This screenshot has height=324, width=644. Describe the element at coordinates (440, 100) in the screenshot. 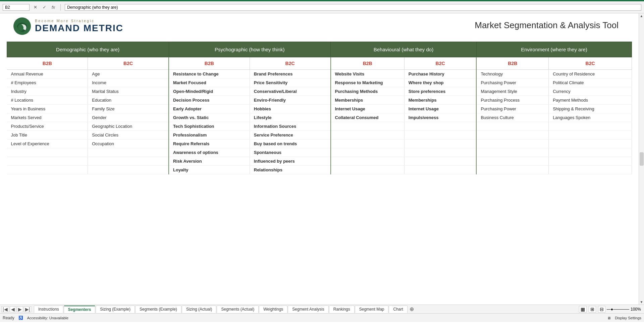

I see `table-cell: Memberships` at that location.